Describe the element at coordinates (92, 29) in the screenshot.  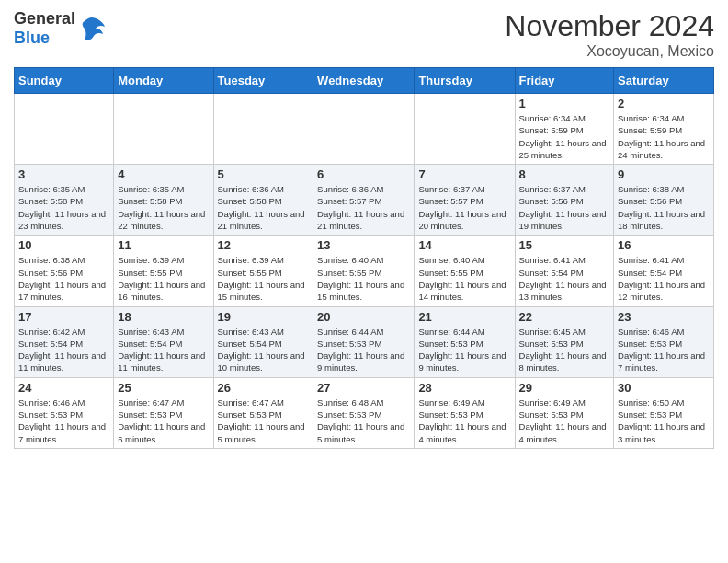
I see `logo-bird-icon` at that location.